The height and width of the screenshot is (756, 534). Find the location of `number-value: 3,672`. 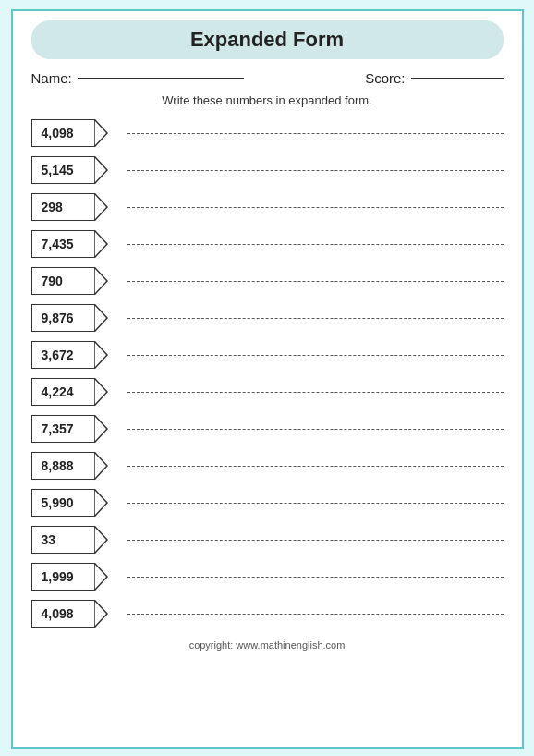

number-value: 3,672 is located at coordinates (63, 355).